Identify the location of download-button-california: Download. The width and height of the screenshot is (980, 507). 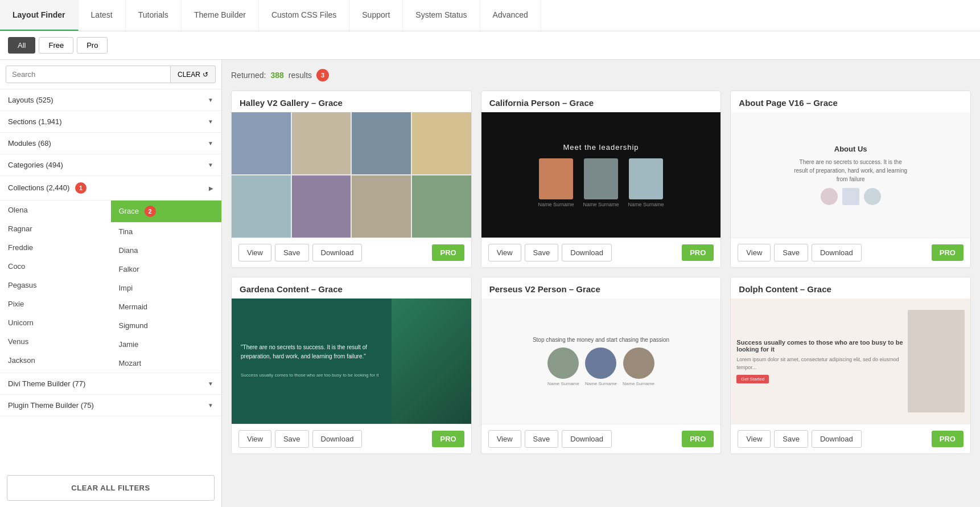
(587, 253).